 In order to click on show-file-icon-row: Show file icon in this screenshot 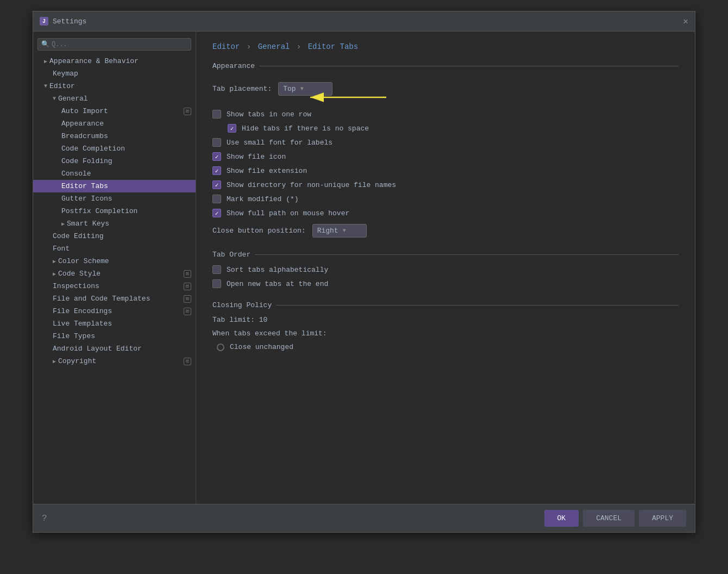, I will do `click(445, 157)`.